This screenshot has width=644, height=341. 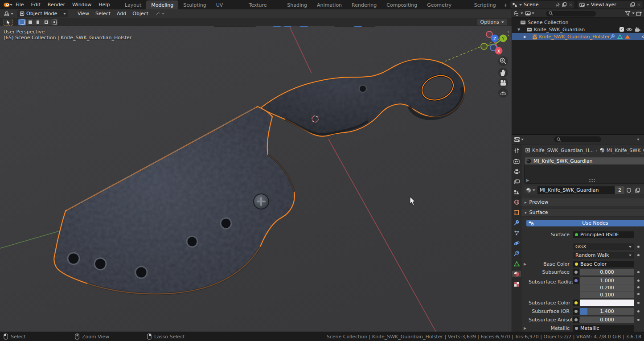 What do you see at coordinates (484, 46) in the screenshot?
I see `gizmo-negative-y` at bounding box center [484, 46].